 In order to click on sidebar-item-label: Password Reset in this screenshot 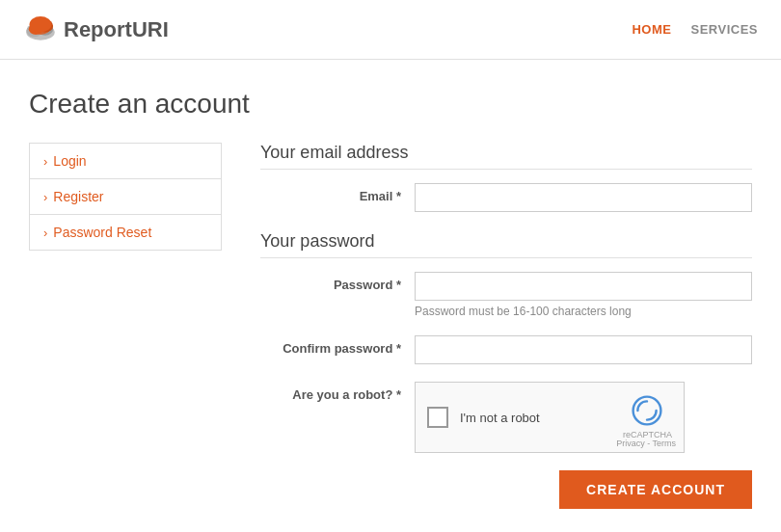, I will do `click(102, 232)`.